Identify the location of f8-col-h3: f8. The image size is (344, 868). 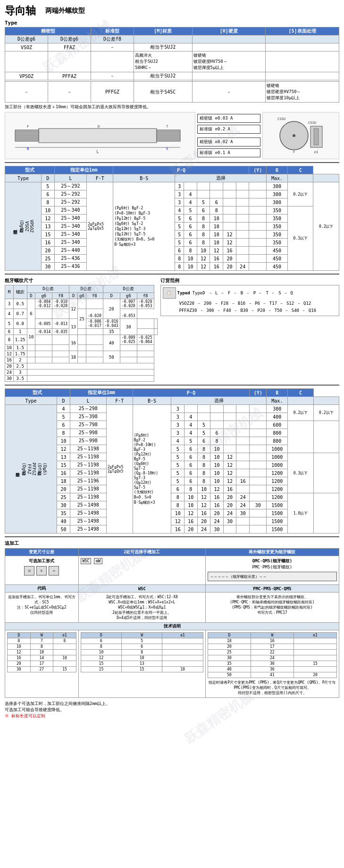
(145, 296).